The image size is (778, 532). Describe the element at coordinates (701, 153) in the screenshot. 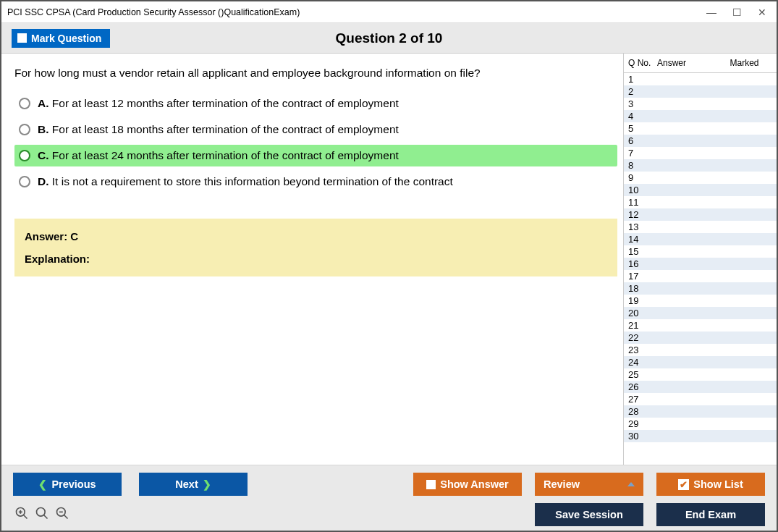

I see `question-list-row: 7` at that location.